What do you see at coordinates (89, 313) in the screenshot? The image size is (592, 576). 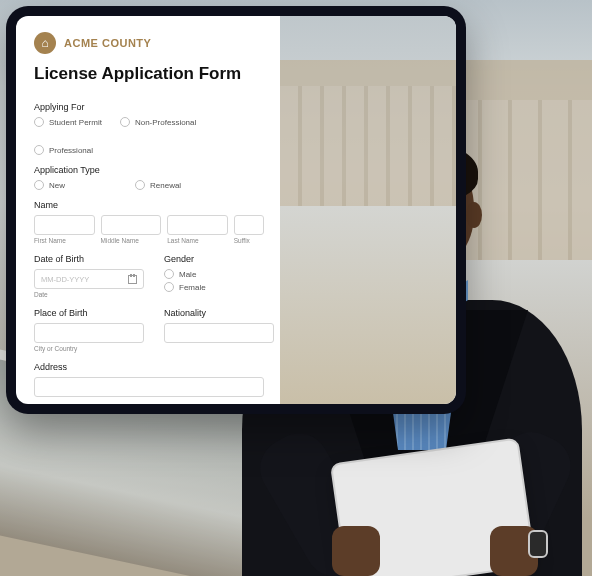 I see `place-of-birth-label: Place of Birth` at bounding box center [89, 313].